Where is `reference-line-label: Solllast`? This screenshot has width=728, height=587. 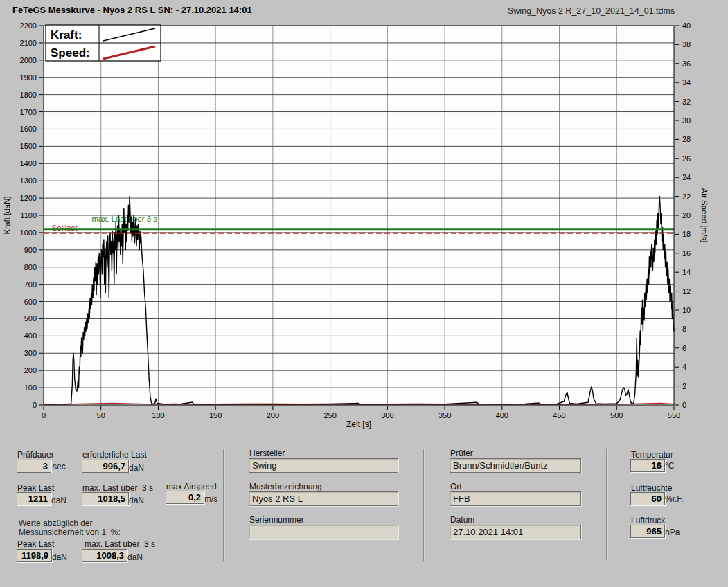 reference-line-label: Solllast is located at coordinates (65, 228).